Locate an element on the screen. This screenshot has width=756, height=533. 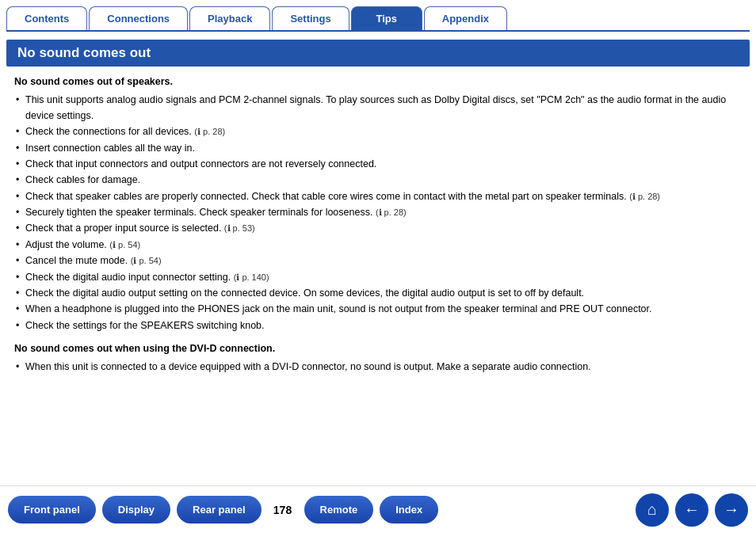
index-button: Index is located at coordinates (409, 510).